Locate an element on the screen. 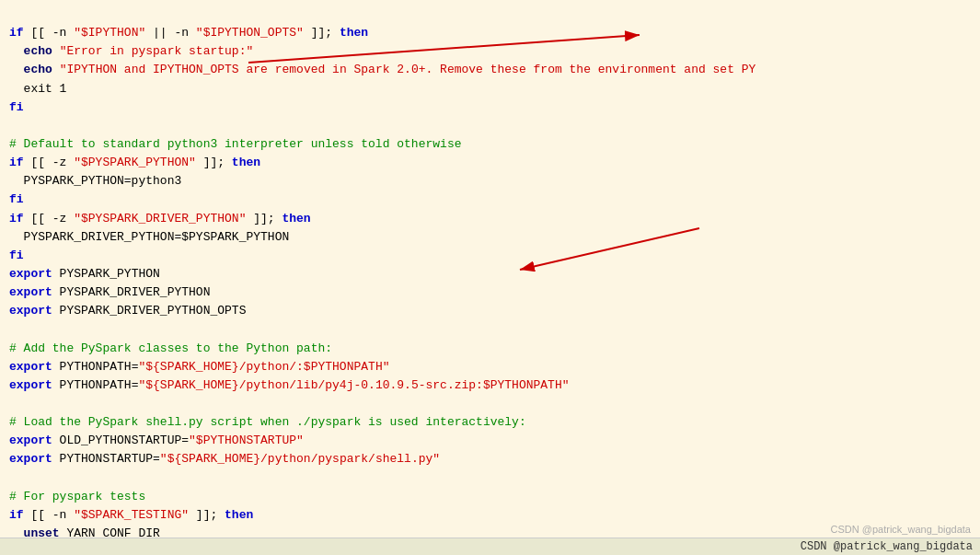 The width and height of the screenshot is (980, 555). line-4: exit 1 is located at coordinates (38, 88).